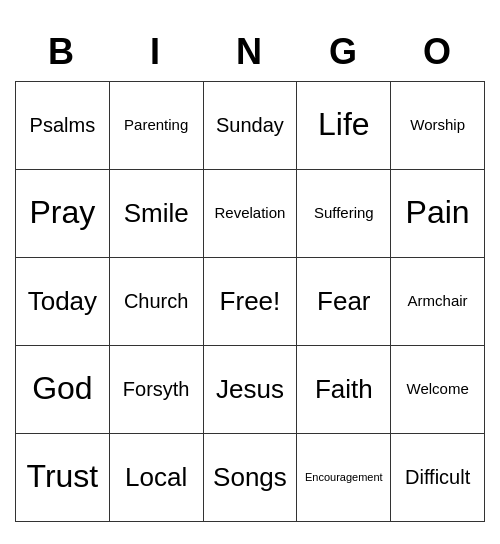 This screenshot has width=500, height=544. I want to click on cell-label: God, so click(62, 388).